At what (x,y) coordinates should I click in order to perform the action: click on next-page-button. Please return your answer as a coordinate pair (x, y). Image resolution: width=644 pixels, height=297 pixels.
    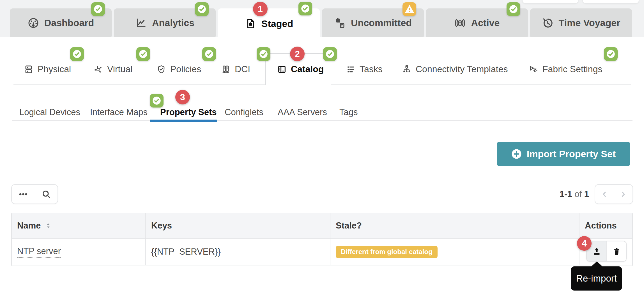
    Looking at the image, I should click on (623, 194).